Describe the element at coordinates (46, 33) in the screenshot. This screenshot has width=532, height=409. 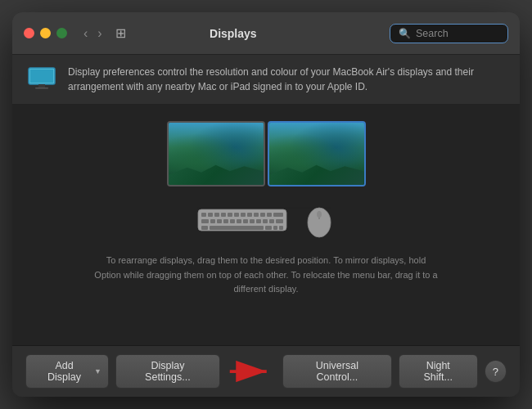
I see `minimize-button` at that location.